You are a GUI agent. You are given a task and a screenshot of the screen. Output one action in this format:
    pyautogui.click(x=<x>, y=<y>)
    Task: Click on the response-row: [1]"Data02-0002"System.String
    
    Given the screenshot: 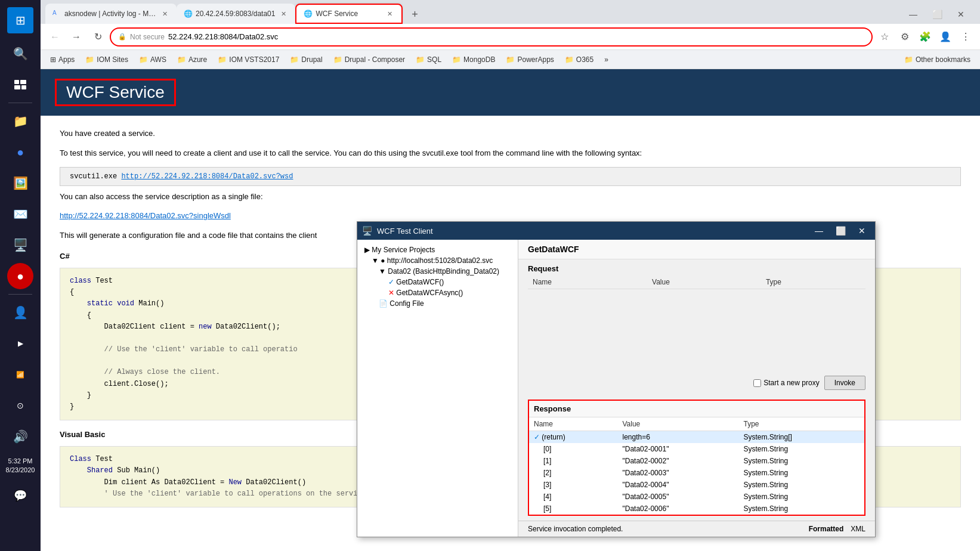 What is the action you would take?
    pyautogui.click(x=697, y=461)
    